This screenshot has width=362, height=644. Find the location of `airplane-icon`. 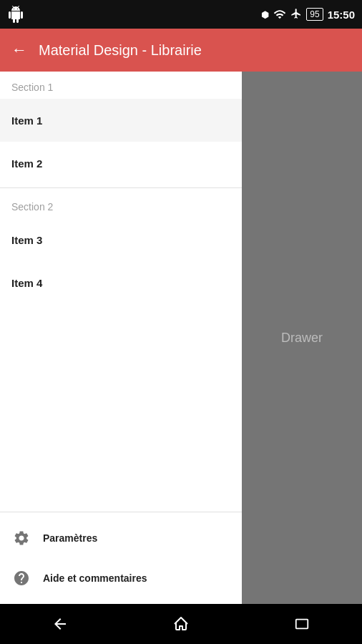

airplane-icon is located at coordinates (296, 14).